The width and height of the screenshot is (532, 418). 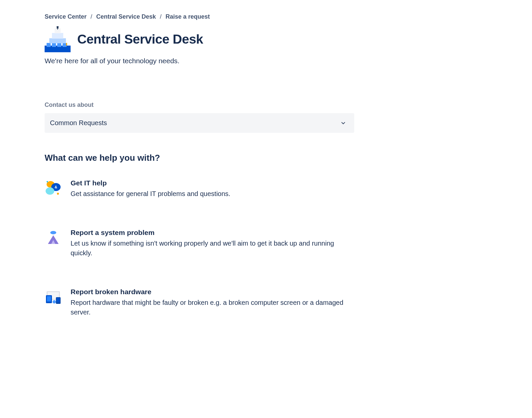 I want to click on request-item-report-broken-hardware: Report broken hardware Report hardware t…, so click(x=199, y=303).